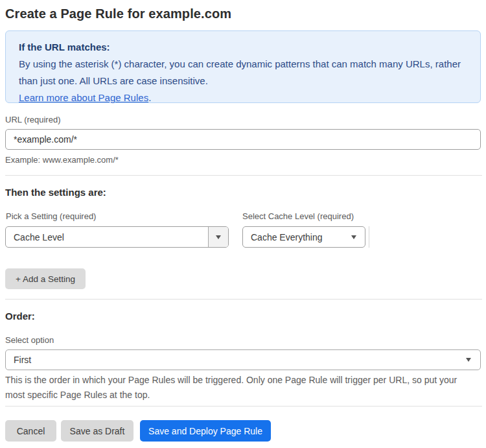  What do you see at coordinates (31, 430) in the screenshot?
I see `cancel-button: Cancel` at bounding box center [31, 430].